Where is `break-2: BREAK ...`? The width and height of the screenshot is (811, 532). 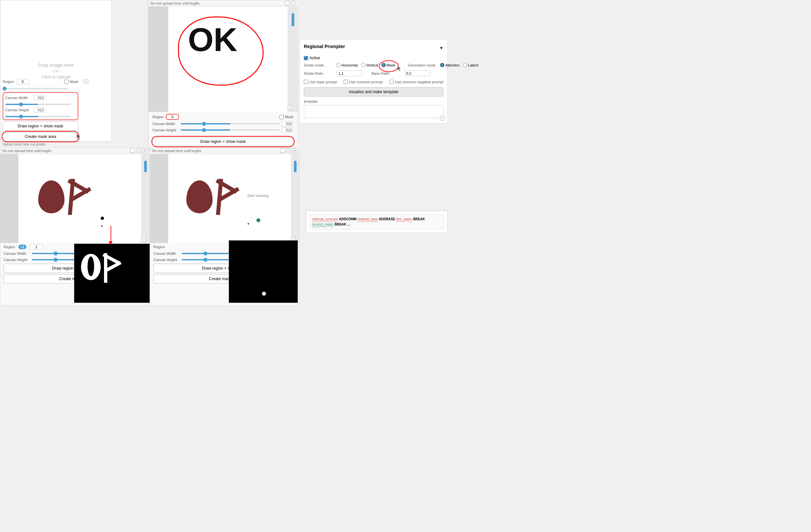 break-2: BREAK ... is located at coordinates (342, 224).